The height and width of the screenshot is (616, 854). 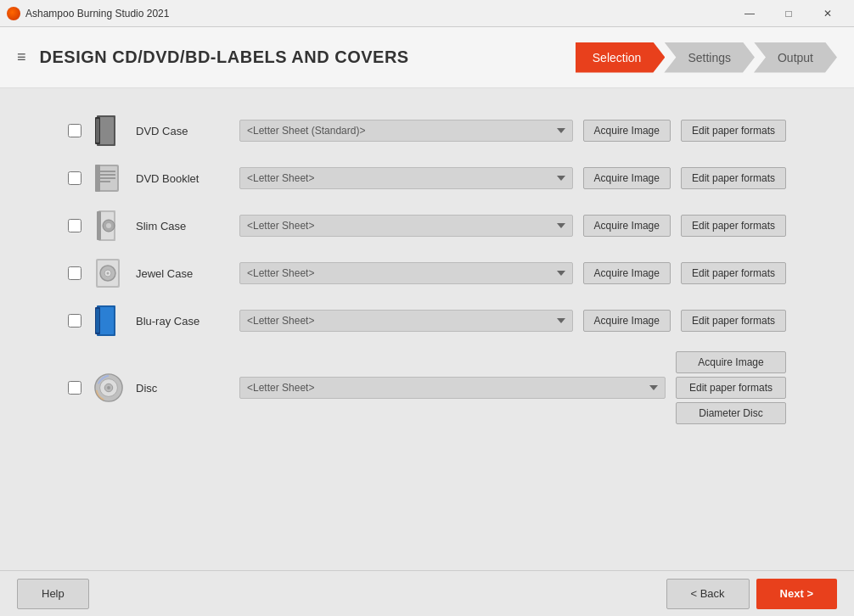 What do you see at coordinates (427, 14) in the screenshot?
I see `title-bar: Ashampoo Burning Studio 2021 — □ ✕` at bounding box center [427, 14].